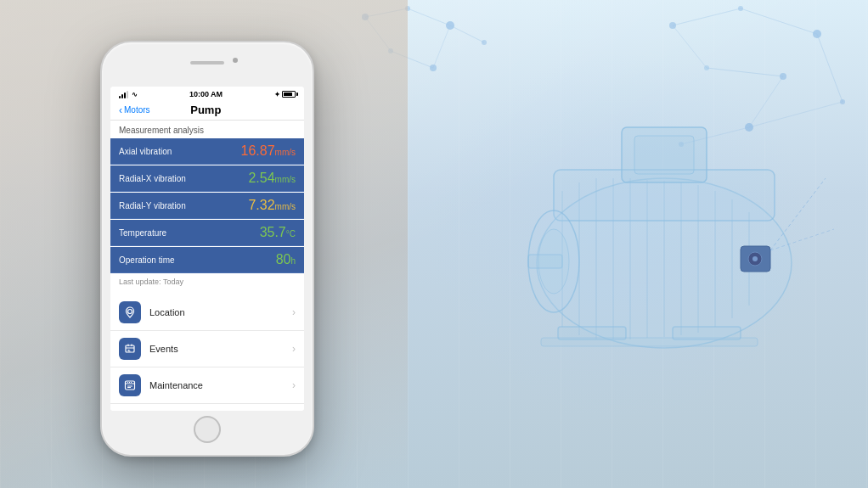  Describe the element at coordinates (221, 312) in the screenshot. I see `menu-label-location: Location` at that location.